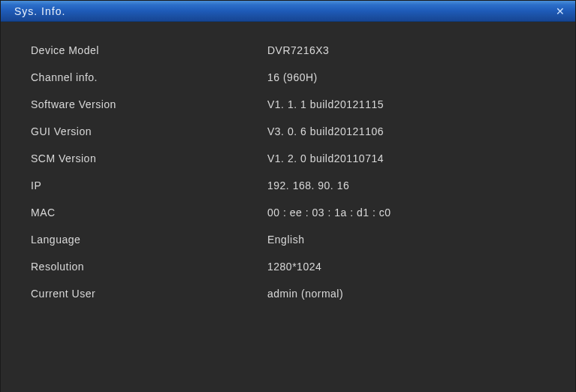 The width and height of the screenshot is (576, 392). I want to click on close-icon: ✕, so click(560, 11).